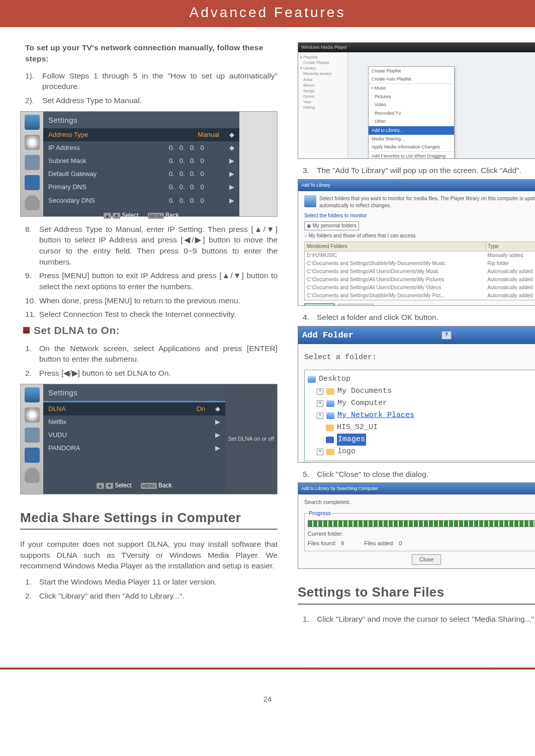 The width and height of the screenshot is (535, 756). What do you see at coordinates (416, 242) in the screenshot?
I see `add-to-library-dialog: Add To Library✕ Select folders that you …` at bounding box center [416, 242].